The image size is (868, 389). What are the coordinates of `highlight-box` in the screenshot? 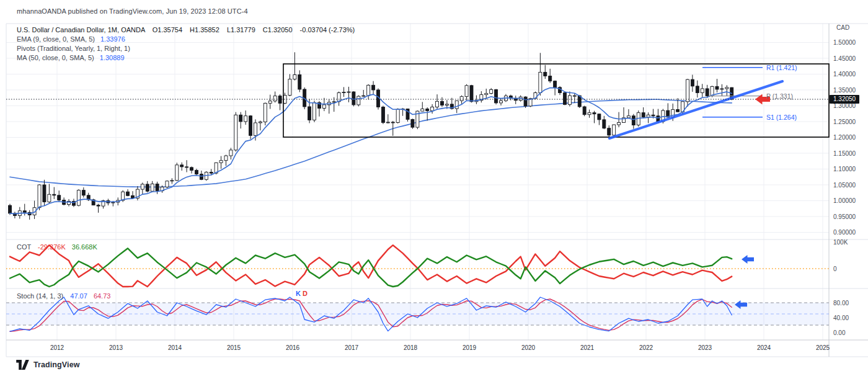 It's located at (556, 101).